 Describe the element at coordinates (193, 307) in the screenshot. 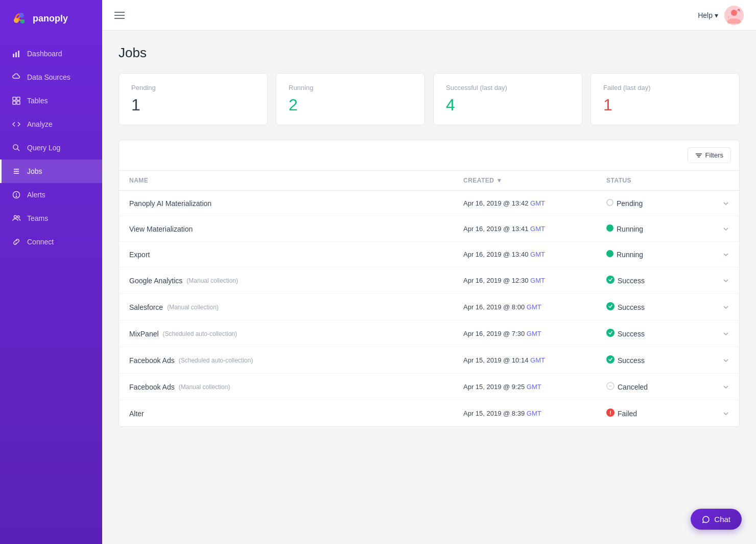

I see `job-tag: (Manual collection)` at that location.